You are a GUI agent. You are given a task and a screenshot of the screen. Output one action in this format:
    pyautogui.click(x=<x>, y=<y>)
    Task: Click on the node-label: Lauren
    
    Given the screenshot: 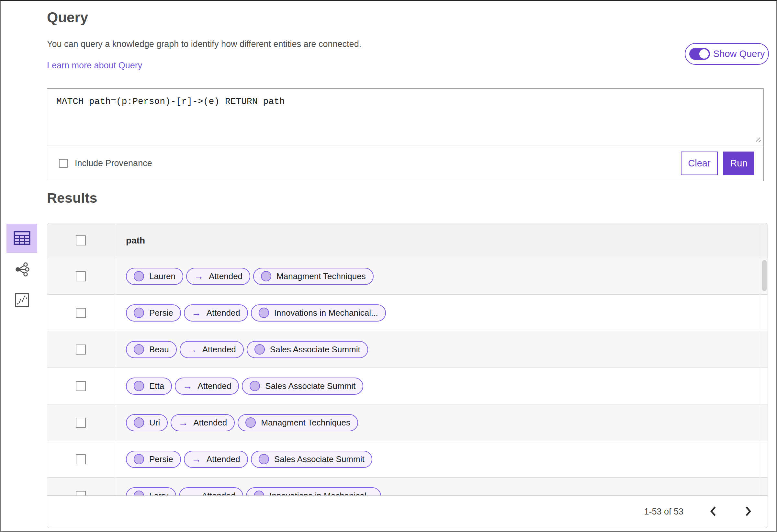 What is the action you would take?
    pyautogui.click(x=162, y=276)
    